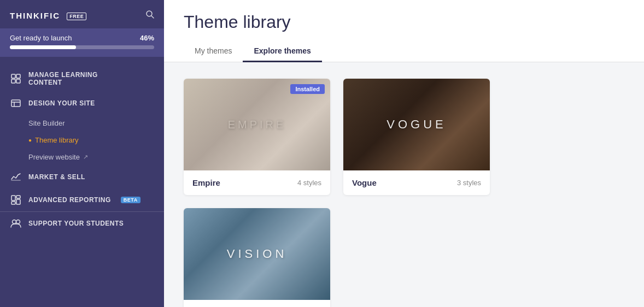 The height and width of the screenshot is (307, 644). Describe the element at coordinates (257, 258) in the screenshot. I see `theme-card-vision: VISION Vision 3 styles` at that location.